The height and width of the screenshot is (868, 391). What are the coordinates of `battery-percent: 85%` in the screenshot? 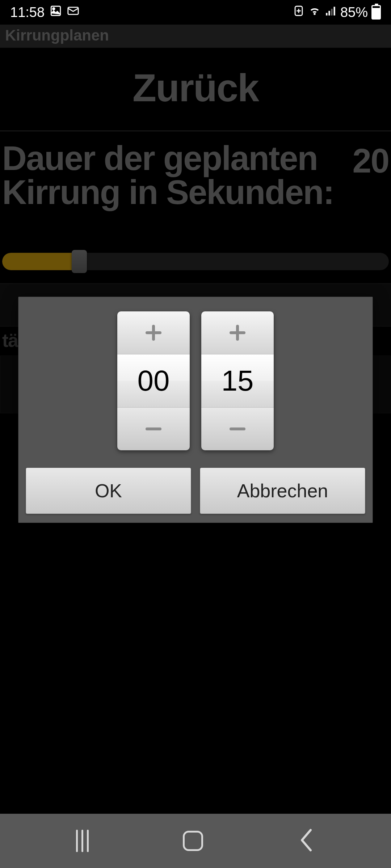 It's located at (354, 12).